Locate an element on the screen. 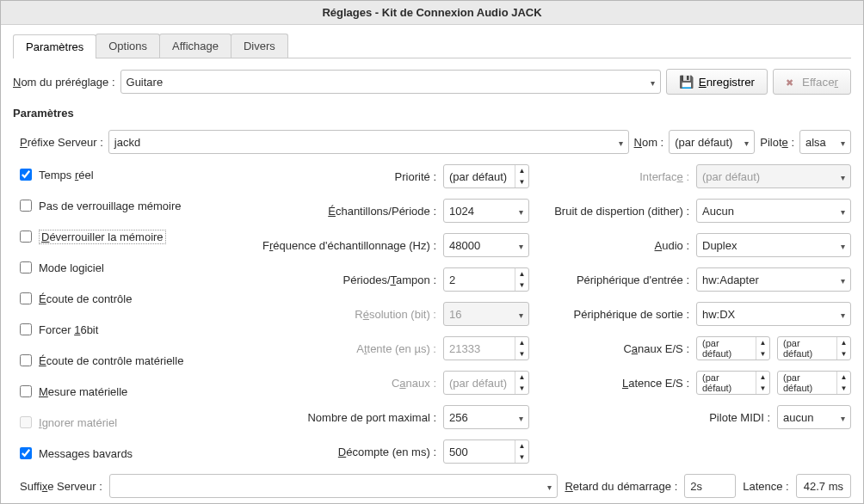 This screenshot has height=504, width=864. maxport-combo: 256 is located at coordinates (486, 417).